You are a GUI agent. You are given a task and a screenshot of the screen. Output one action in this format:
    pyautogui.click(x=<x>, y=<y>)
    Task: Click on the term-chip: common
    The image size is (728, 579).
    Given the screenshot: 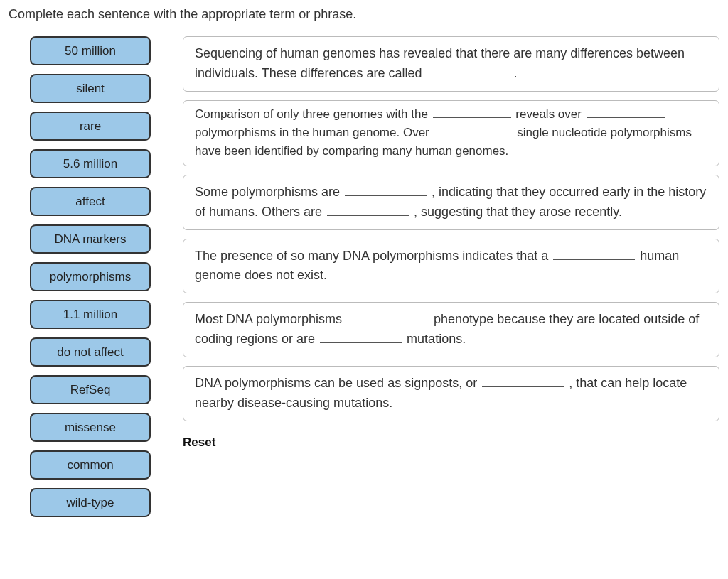 What is the action you would take?
    pyautogui.click(x=90, y=465)
    